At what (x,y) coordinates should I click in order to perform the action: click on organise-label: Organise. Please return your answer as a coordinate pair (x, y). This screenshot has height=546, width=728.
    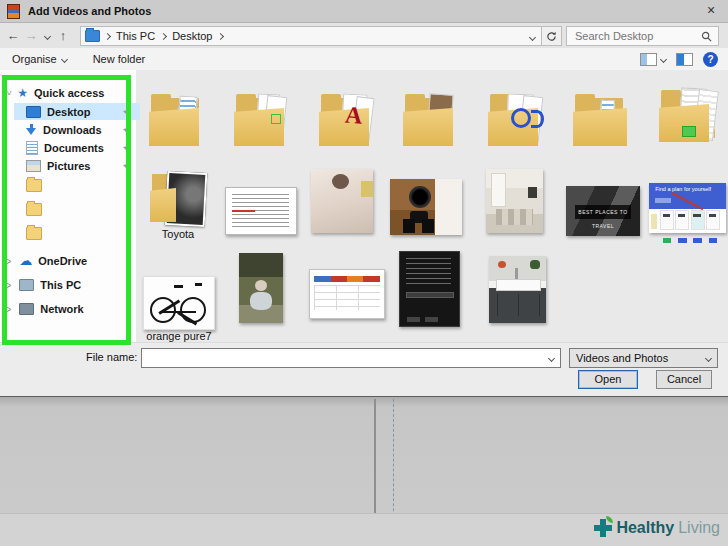
    Looking at the image, I should click on (34, 59).